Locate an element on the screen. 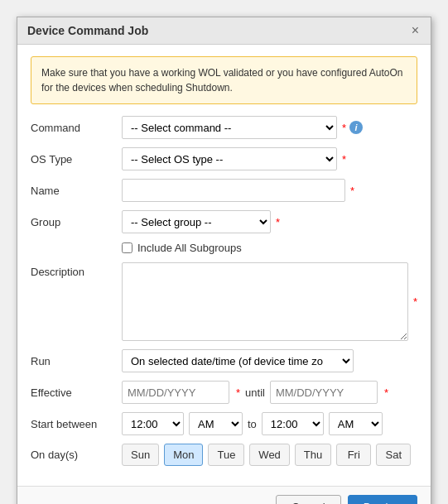  start-ampm-to-select: AMPM is located at coordinates (356, 424).